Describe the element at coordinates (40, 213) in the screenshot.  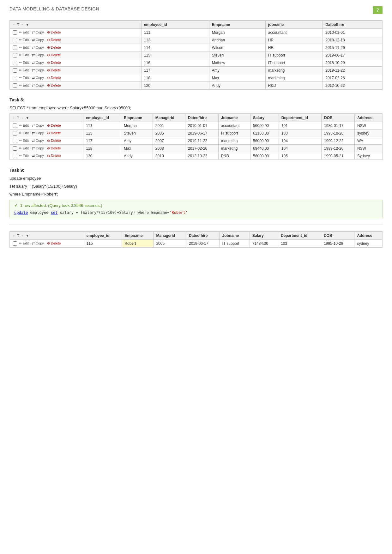
I see `query-entity: employee` at that location.